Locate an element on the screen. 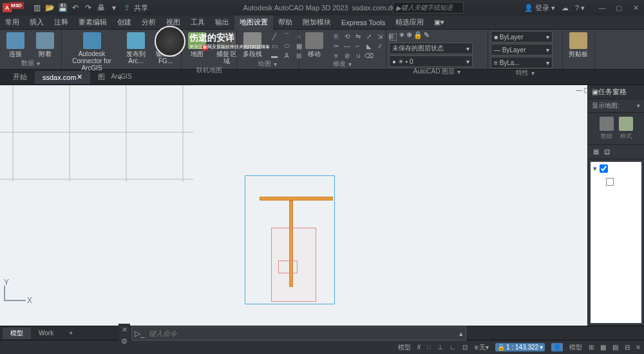 The image size is (644, 354). tab-view: 视图 is located at coordinates (173, 23).